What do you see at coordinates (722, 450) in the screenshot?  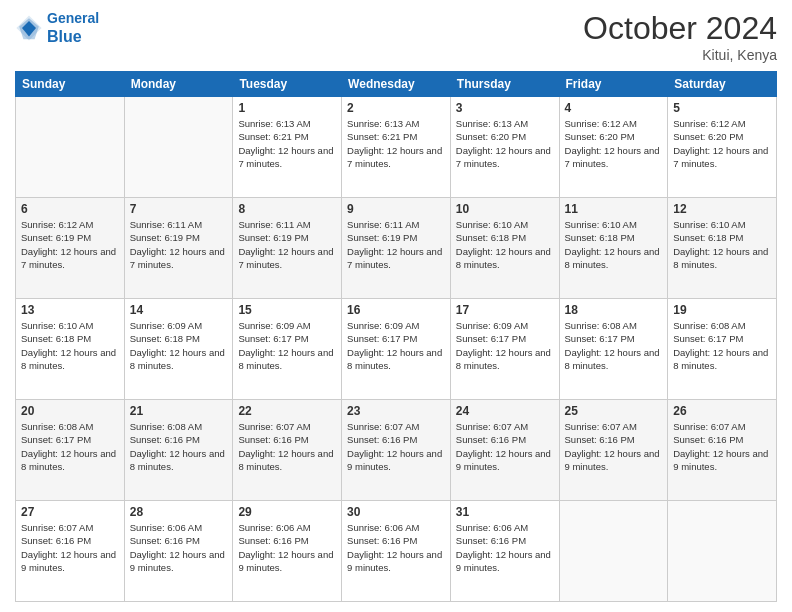 I see `calendar-cell: 26Sunrise: 6:07 AMSunset: 6:16 PMDayligh…` at bounding box center [722, 450].